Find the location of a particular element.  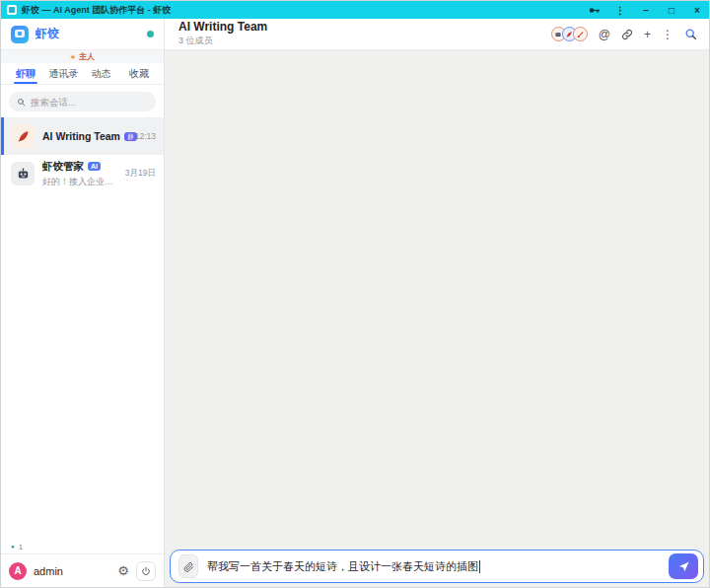

chat-name: 虾饺管家 is located at coordinates (63, 167).